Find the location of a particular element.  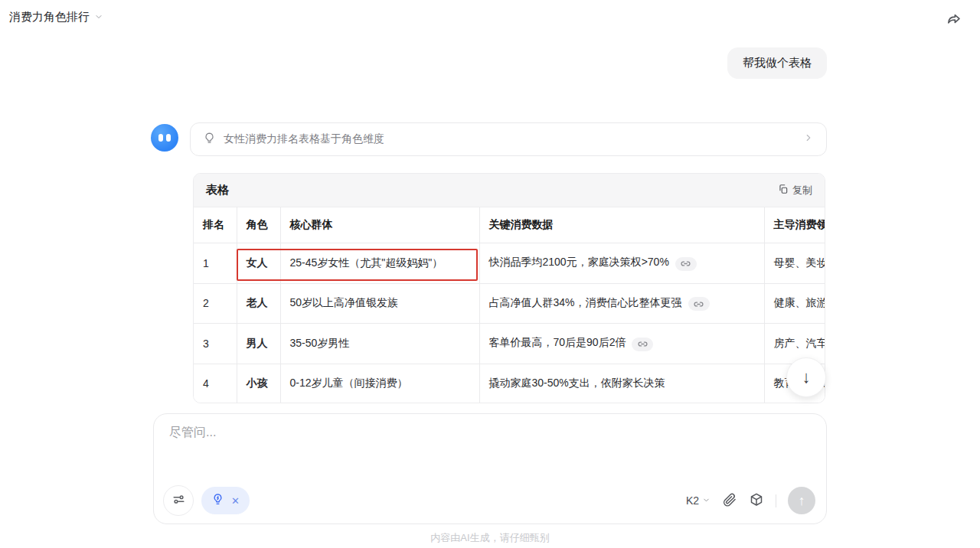

composer: ✕ K2 is located at coordinates (490, 468).